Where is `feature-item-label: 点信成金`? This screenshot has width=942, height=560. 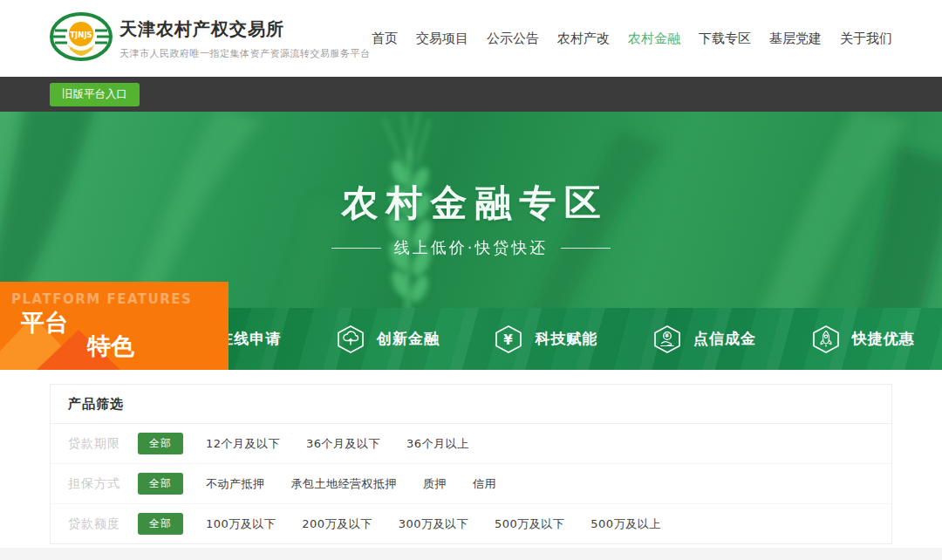 feature-item-label: 点信成金 is located at coordinates (725, 338).